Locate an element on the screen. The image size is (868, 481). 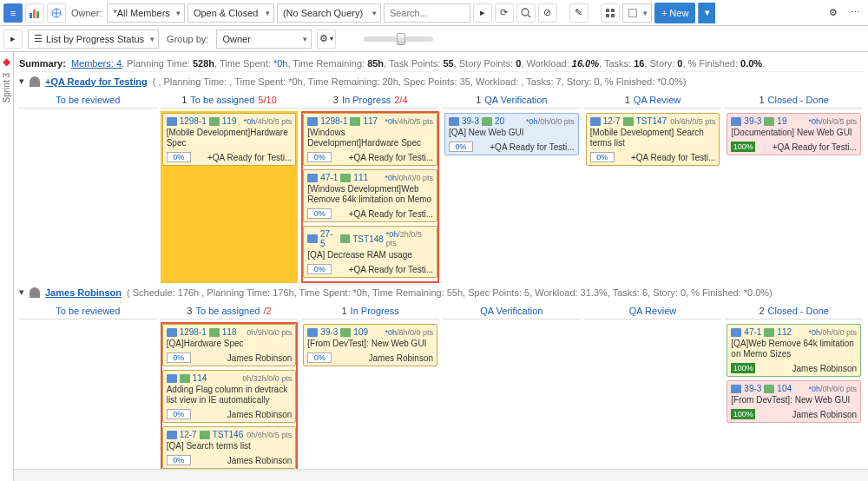
card: 47-1 112 *0h/0h/0/0 pts [QA]Web Remove 6… is located at coordinates (793, 351).